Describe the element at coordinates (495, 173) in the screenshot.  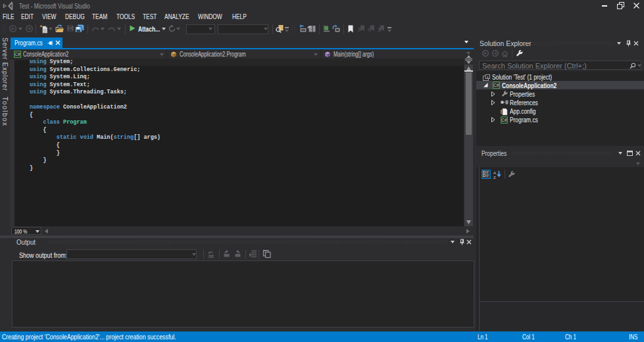
I see `svg-text: A` at that location.